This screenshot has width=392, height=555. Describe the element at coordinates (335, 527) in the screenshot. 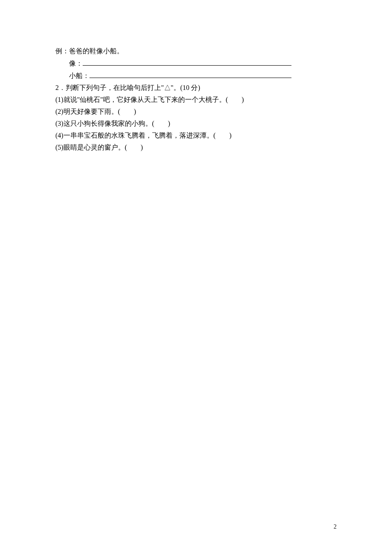

I see `page-number: 2` at that location.